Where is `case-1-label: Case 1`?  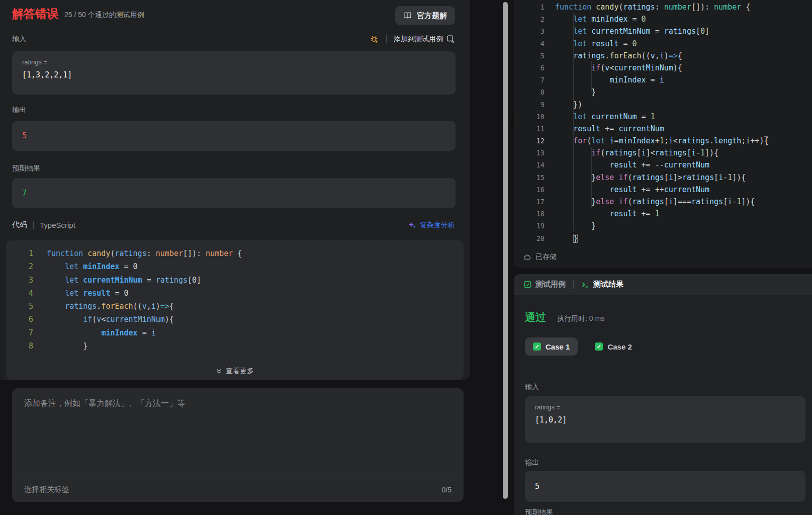
case-1-label: Case 1 is located at coordinates (558, 347).